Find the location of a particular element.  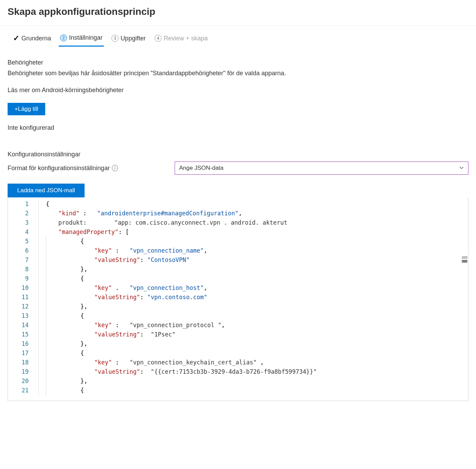

add-button: +Lägg till is located at coordinates (26, 109).